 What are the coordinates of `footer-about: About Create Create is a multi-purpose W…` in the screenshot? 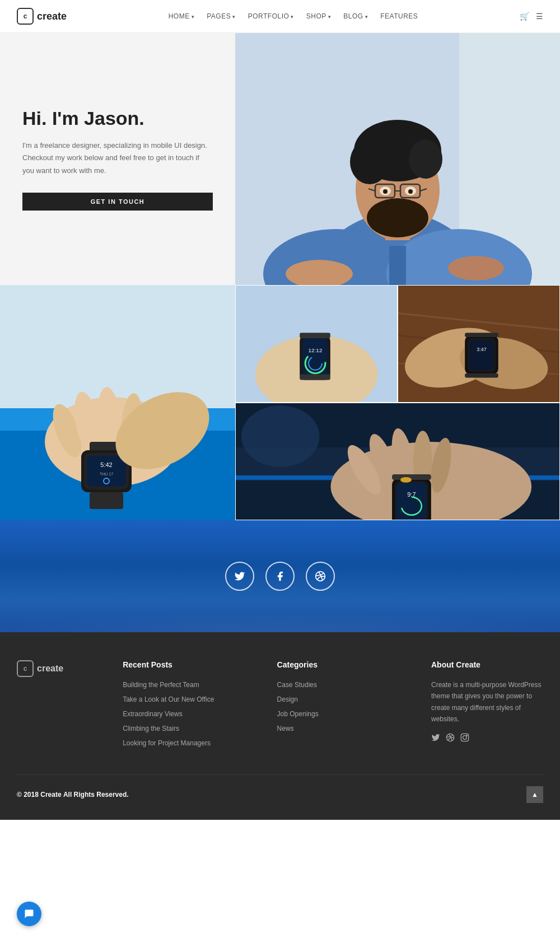 It's located at (487, 706).